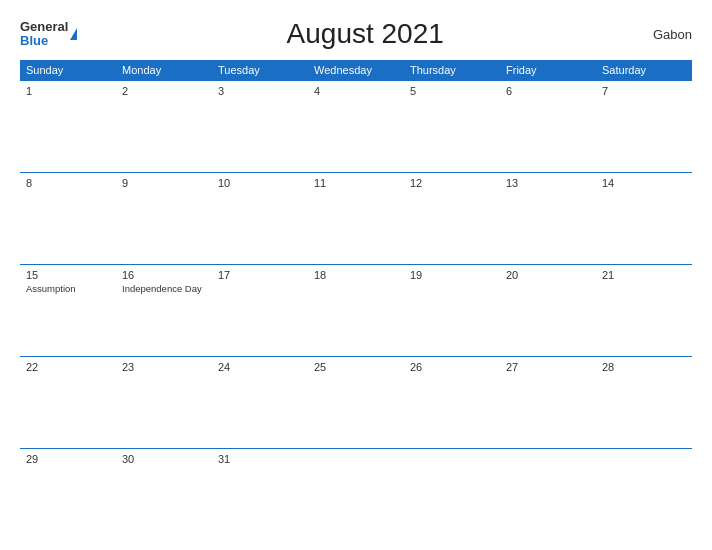 This screenshot has width=712, height=550. Describe the element at coordinates (44, 41) in the screenshot. I see `logo-blue: Blue` at that location.